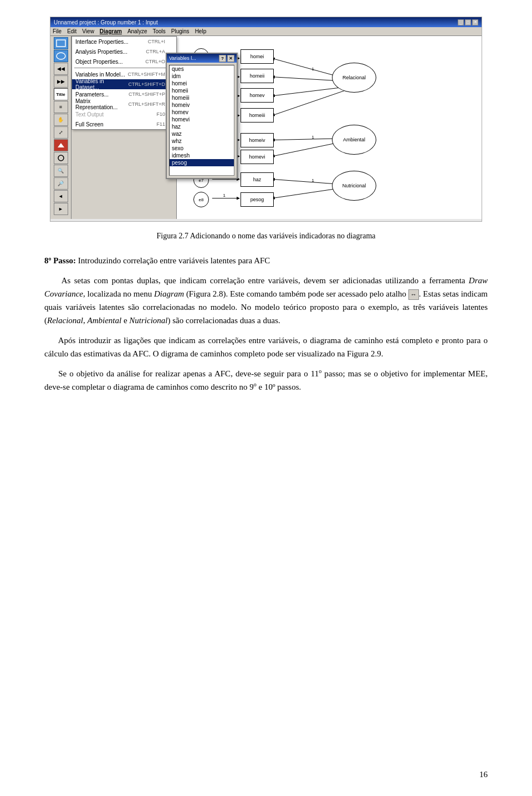 The image size is (532, 796). What do you see at coordinates (124, 84) in the screenshot?
I see `menu-vars-in-dataset: Variables in Dataset... CTRL+SHIFT+D` at bounding box center [124, 84].